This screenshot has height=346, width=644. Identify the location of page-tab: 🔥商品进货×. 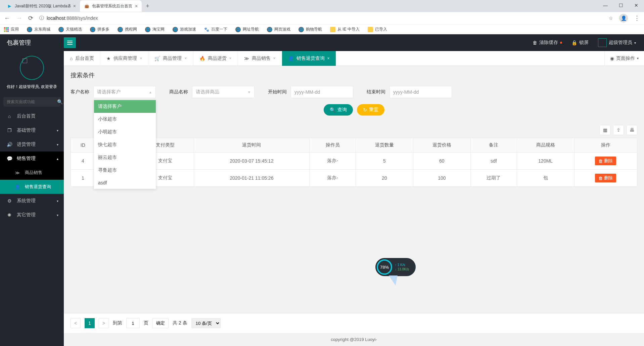
(216, 58).